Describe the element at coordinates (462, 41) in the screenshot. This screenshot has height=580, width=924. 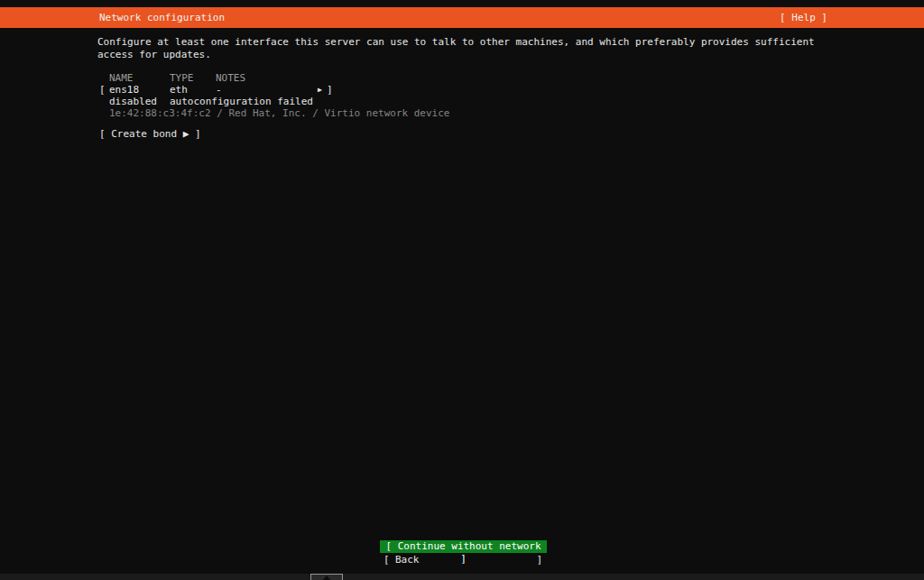
I see `intro-text-line1: Configure at least one interface this se…` at that location.